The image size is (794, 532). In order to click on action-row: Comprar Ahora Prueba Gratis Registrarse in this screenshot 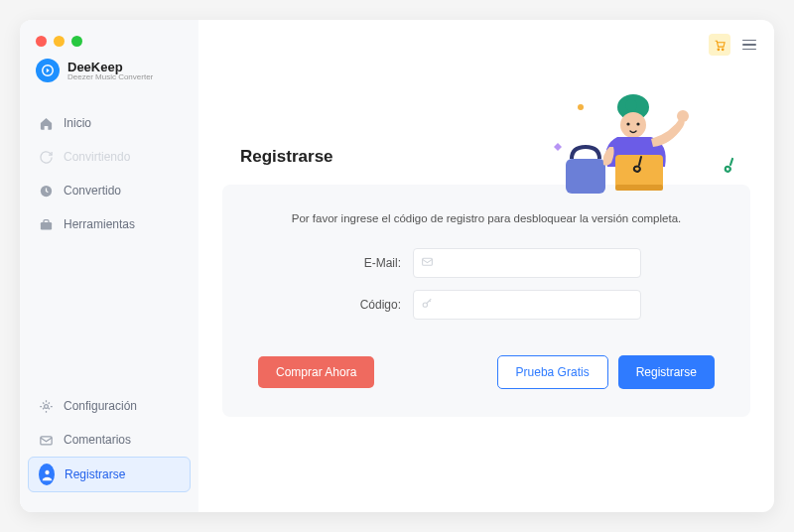, I will do `click(486, 372)`.